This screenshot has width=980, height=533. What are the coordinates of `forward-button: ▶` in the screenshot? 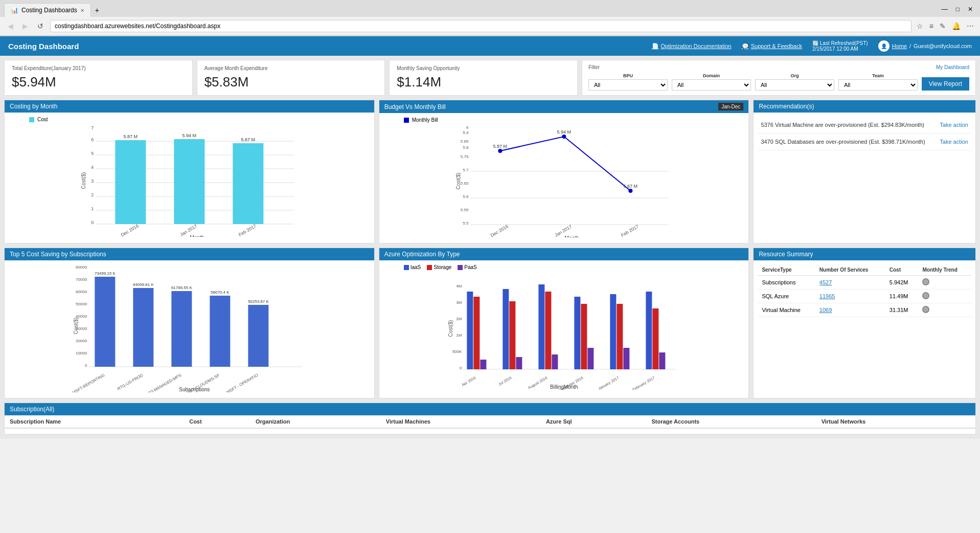 It's located at (26, 26).